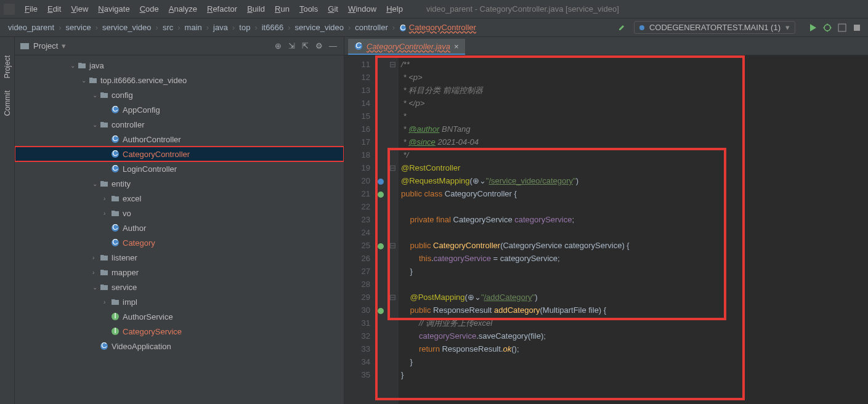 This screenshot has height=404, width=868. Describe the element at coordinates (371, 27) in the screenshot. I see `breadcrumb-controller: controller` at that location.